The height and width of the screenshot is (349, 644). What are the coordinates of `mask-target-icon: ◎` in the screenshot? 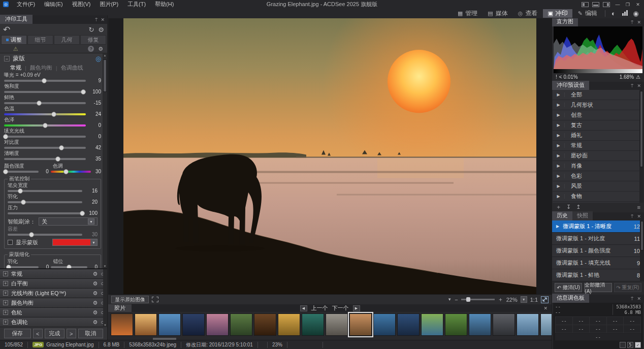 It's located at (99, 59).